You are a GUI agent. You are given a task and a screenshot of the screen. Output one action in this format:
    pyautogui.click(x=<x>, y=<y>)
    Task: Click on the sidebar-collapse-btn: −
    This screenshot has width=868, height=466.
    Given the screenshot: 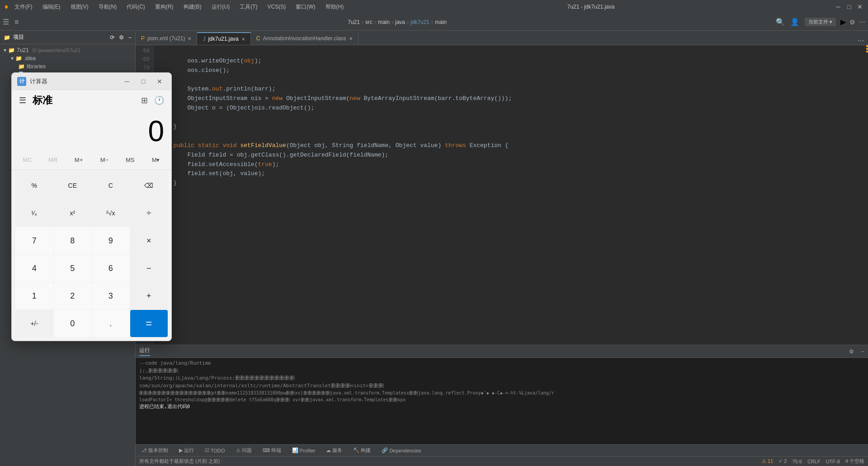 What is the action you would take?
    pyautogui.click(x=130, y=38)
    